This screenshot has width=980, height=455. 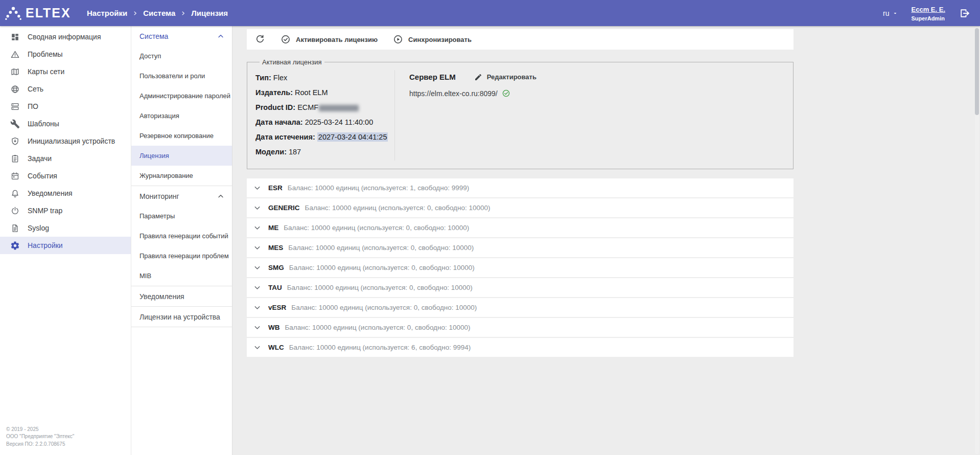 I want to click on breadcrumb-system: Система, so click(x=159, y=13).